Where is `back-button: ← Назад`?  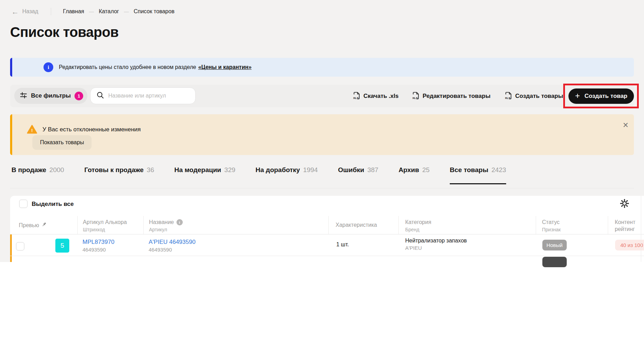
back-button: ← Назад is located at coordinates (25, 12).